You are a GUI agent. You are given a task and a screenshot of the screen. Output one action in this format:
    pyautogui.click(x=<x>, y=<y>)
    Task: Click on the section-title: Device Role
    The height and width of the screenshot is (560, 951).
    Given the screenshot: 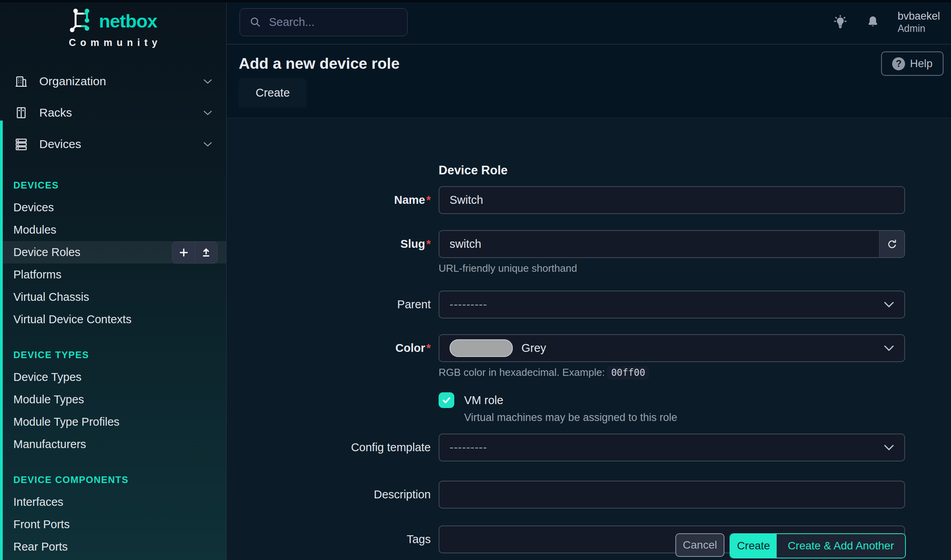 What is the action you would take?
    pyautogui.click(x=672, y=170)
    